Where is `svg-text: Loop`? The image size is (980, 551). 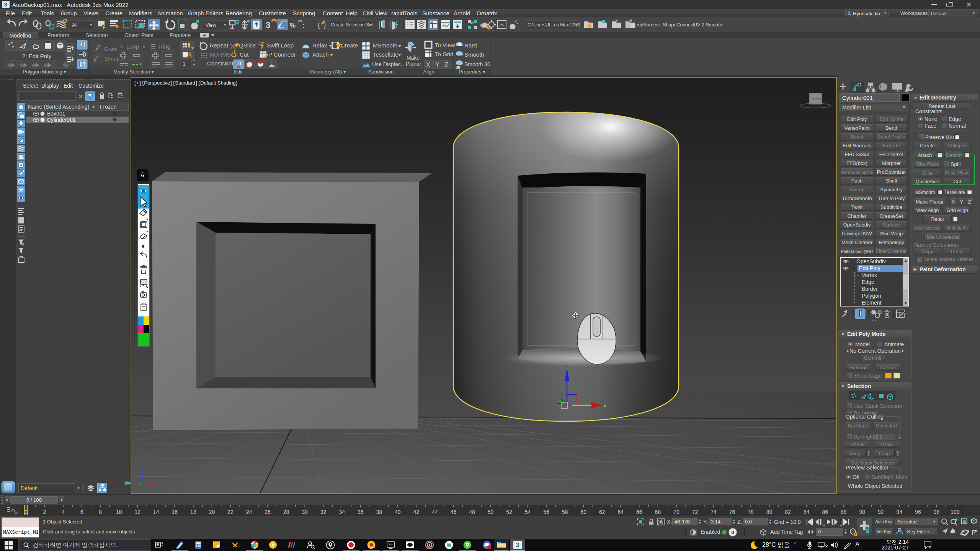
svg-text: Loop is located at coordinates (132, 47).